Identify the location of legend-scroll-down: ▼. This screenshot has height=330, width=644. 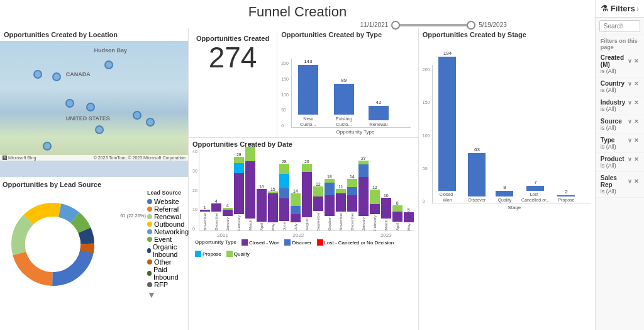
(168, 295).